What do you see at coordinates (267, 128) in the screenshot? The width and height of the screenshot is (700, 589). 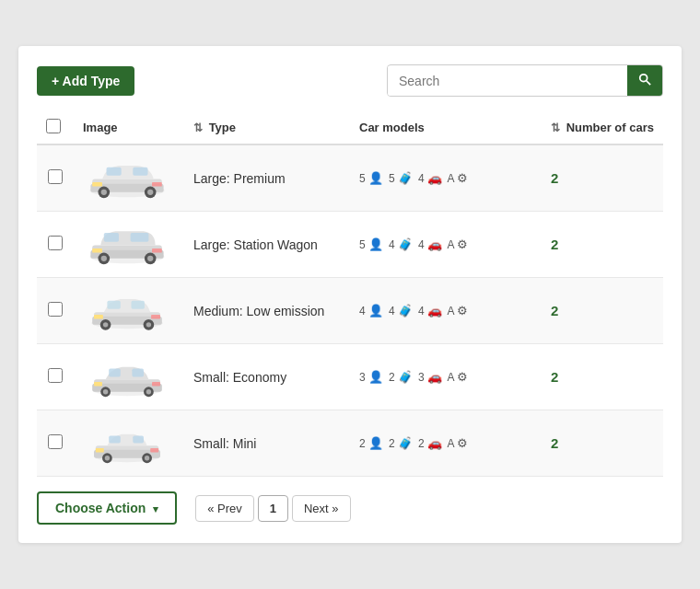 I see `header-type: ⇅ Type` at bounding box center [267, 128].